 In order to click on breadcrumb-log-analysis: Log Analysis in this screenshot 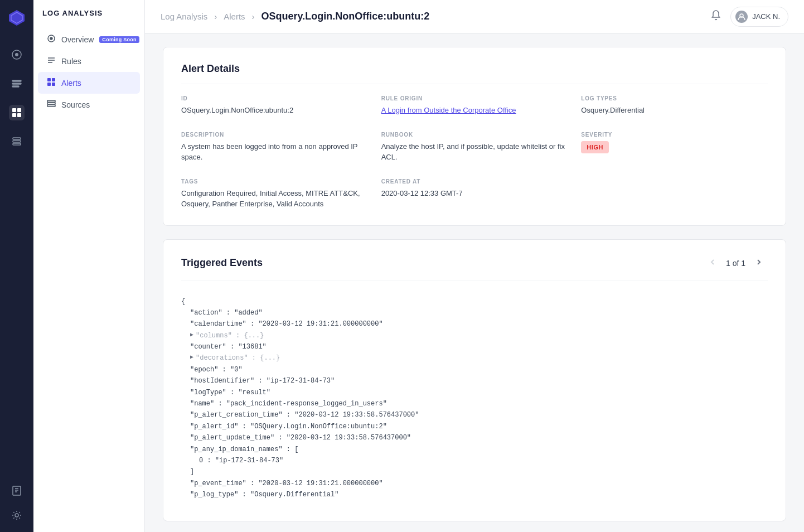, I will do `click(184, 17)`.